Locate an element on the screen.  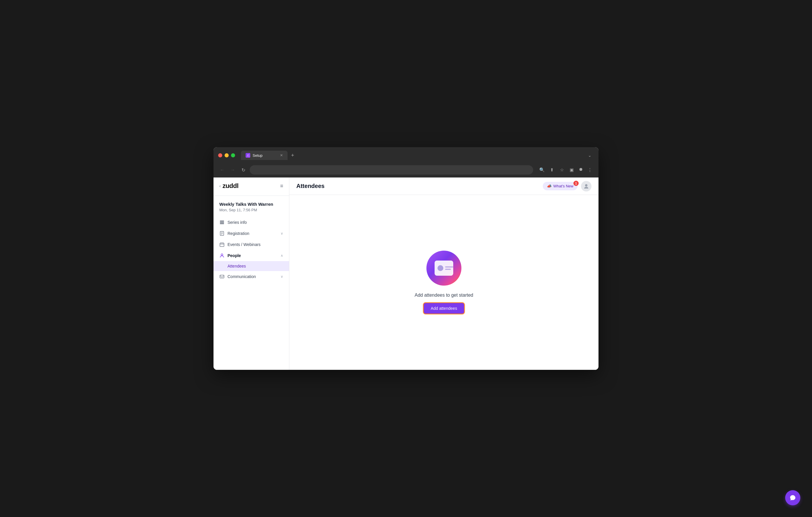
event-date: Mon, Sep 11, 7:56 PM is located at coordinates (251, 212).